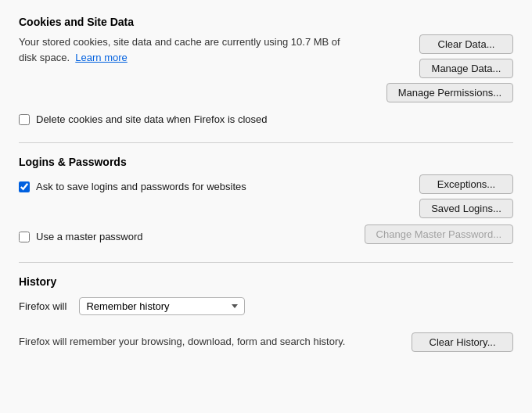 The width and height of the screenshot is (532, 413). I want to click on manage-data-button: Manage Data..., so click(466, 69).